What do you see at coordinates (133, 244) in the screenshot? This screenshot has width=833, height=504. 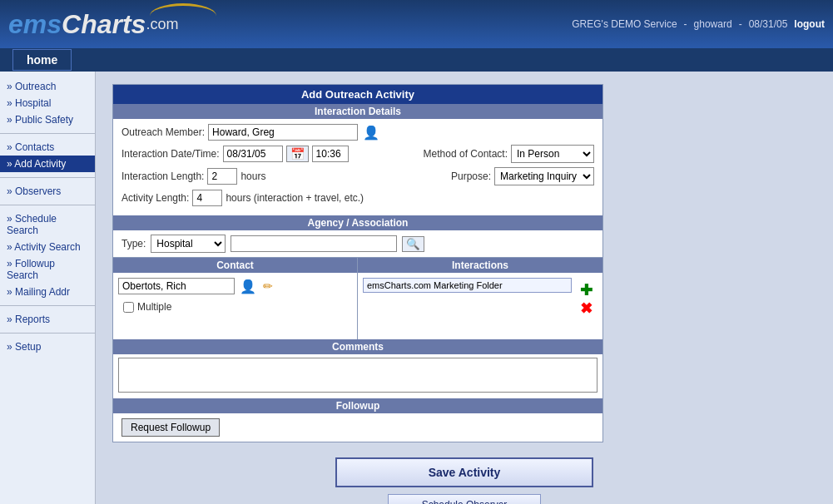 I see `type-label: Type:` at bounding box center [133, 244].